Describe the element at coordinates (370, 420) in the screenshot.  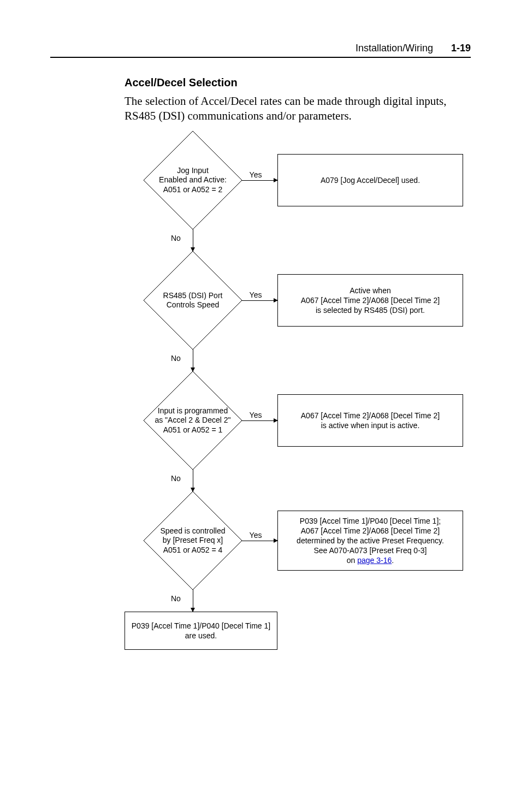
I see `process-accel2: A067 [Accel Time 2]/A068 [Decel Time 2]i…` at that location.